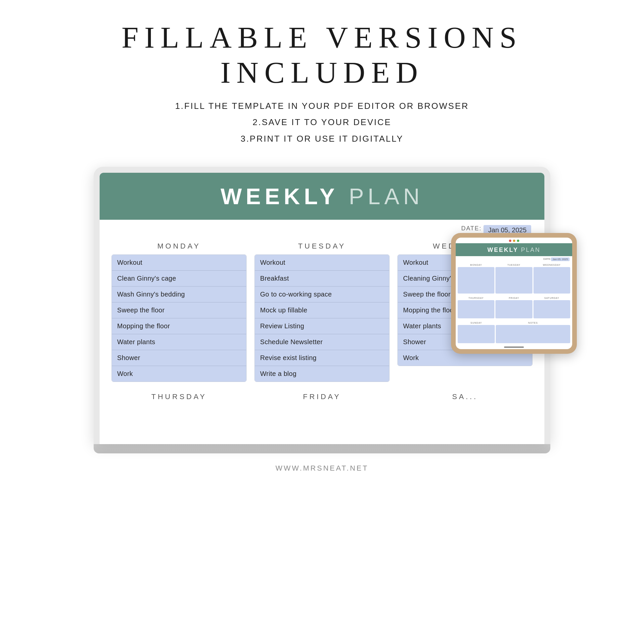 This screenshot has height=644, width=644. I want to click on task-item: Breakfast, so click(322, 279).